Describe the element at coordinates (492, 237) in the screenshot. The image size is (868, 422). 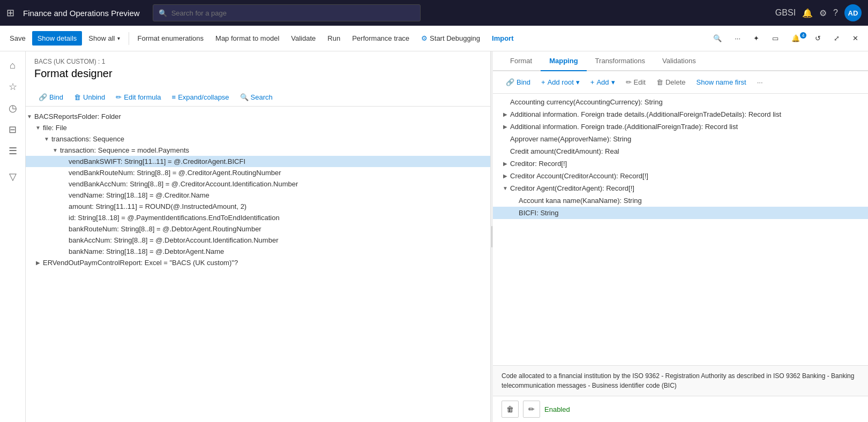
I see `panel-divider` at that location.